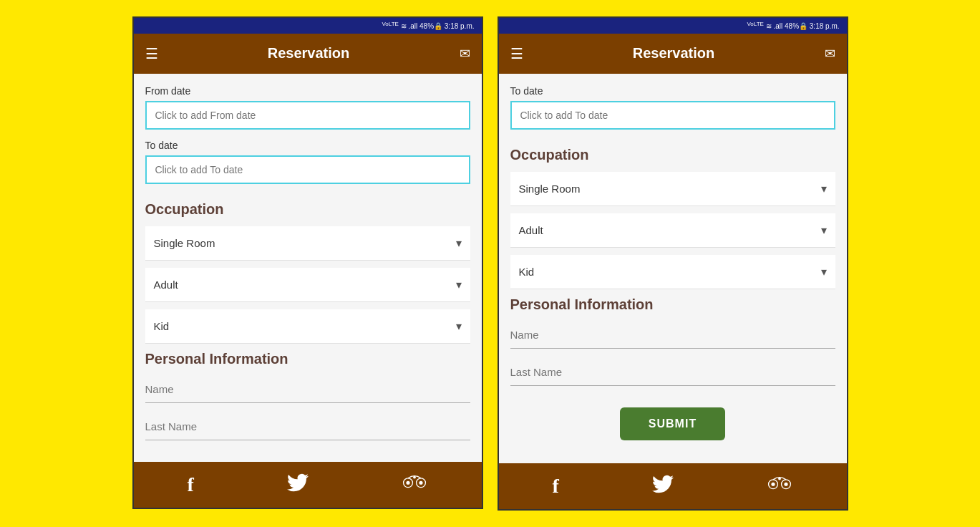 The width and height of the screenshot is (980, 527). I want to click on right-facebook-icon: f, so click(556, 486).